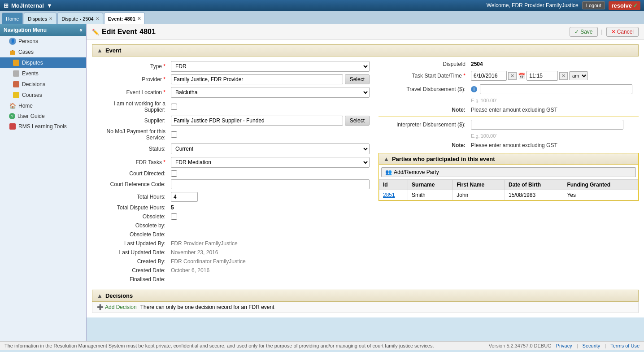  I want to click on page-header: ✏️ Edit Event 4801 ✓ Save | ✕ Cancel, so click(365, 32).